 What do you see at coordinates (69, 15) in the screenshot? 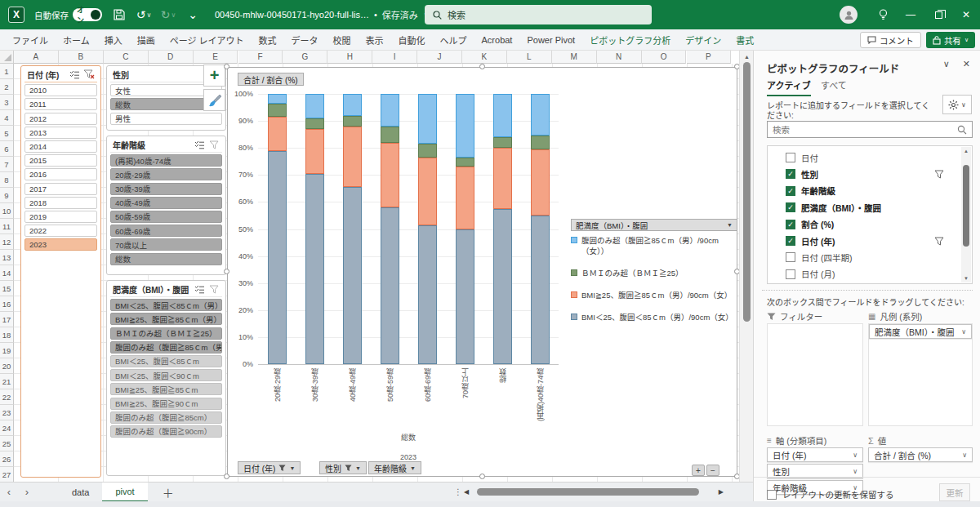
I see `autosave-toggle: 自動保存 オン` at bounding box center [69, 15].